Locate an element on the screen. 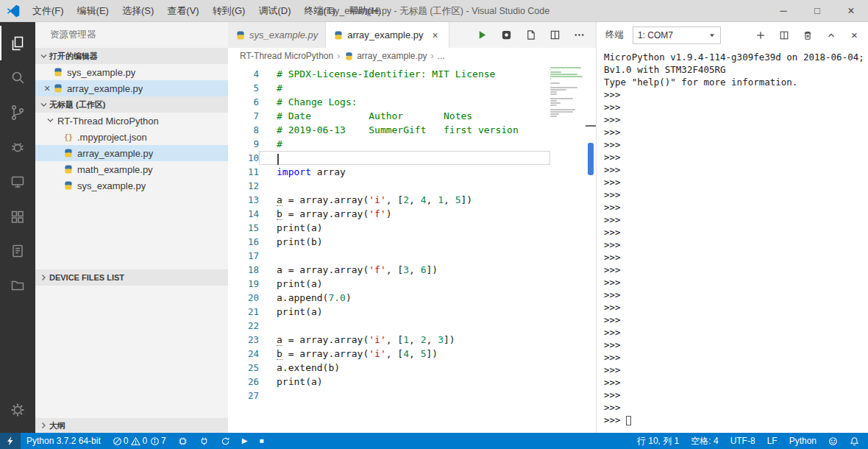 This screenshot has height=449, width=868. eol: LF is located at coordinates (772, 441).